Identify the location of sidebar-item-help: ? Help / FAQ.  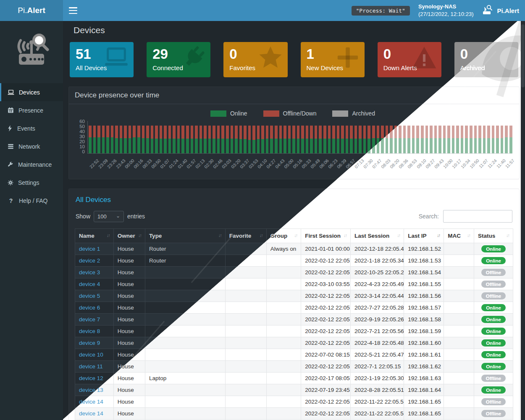
(32, 201).